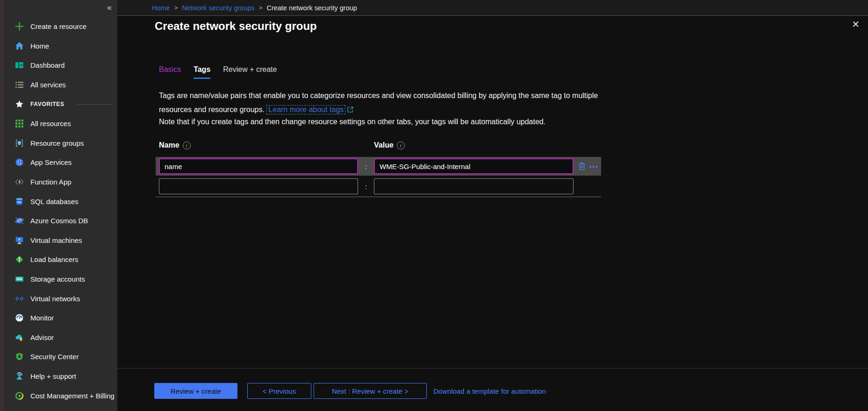  What do you see at coordinates (53, 376) in the screenshot?
I see `sidebar-item-label: Help + support` at bounding box center [53, 376].